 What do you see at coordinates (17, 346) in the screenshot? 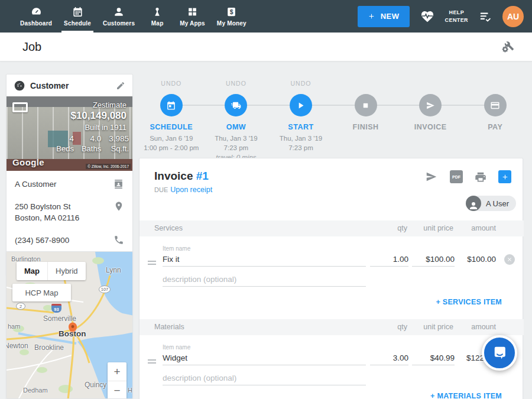
I see `map-label-newton: Newton` at bounding box center [17, 346].